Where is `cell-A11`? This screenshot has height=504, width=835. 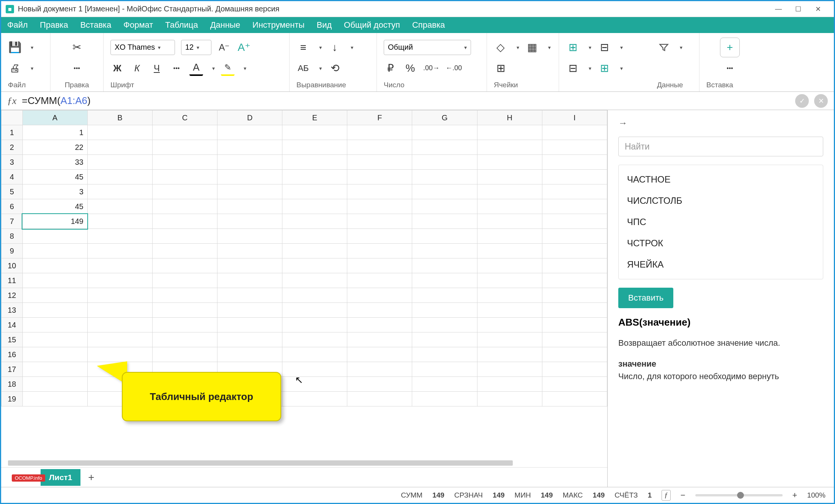
cell-A11 is located at coordinates (55, 281).